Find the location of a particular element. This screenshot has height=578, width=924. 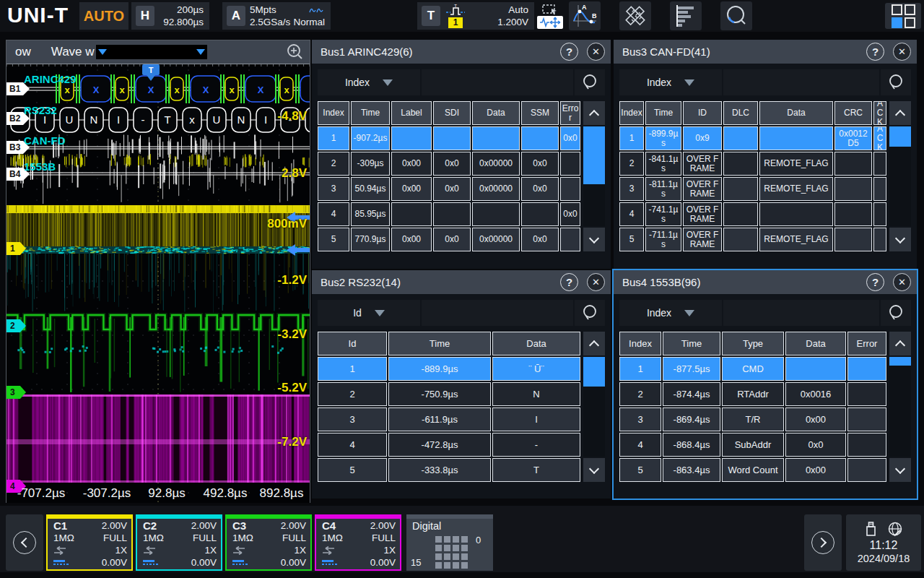

scroll-left-button is located at coordinates (25, 543).